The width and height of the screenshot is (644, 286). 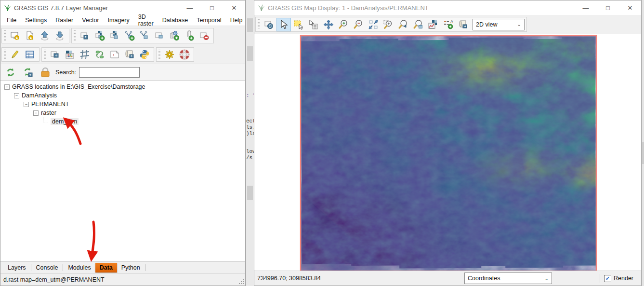 What do you see at coordinates (100, 54) in the screenshot?
I see `georectify-icon` at bounding box center [100, 54].